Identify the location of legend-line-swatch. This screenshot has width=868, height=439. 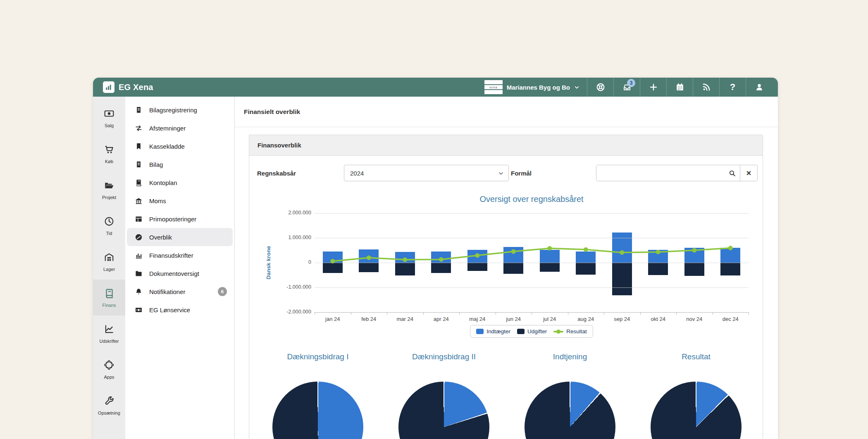
(558, 332).